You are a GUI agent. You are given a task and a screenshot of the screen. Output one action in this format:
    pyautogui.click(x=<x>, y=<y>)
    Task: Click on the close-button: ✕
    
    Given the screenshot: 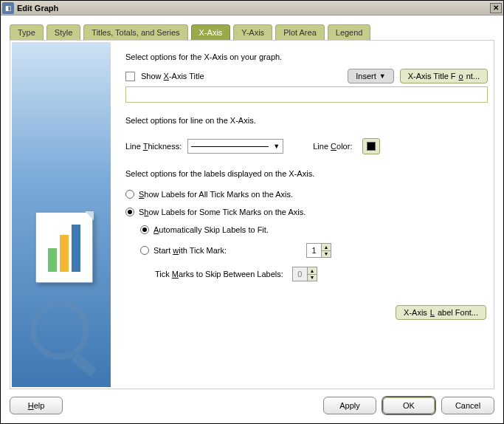 What is the action you would take?
    pyautogui.click(x=496, y=8)
    